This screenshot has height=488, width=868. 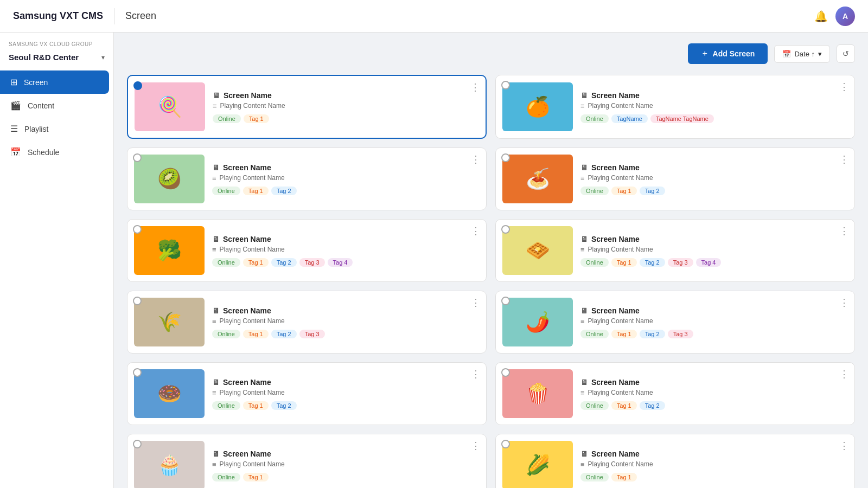 I want to click on card-thumbnail: 🍿, so click(x=538, y=394).